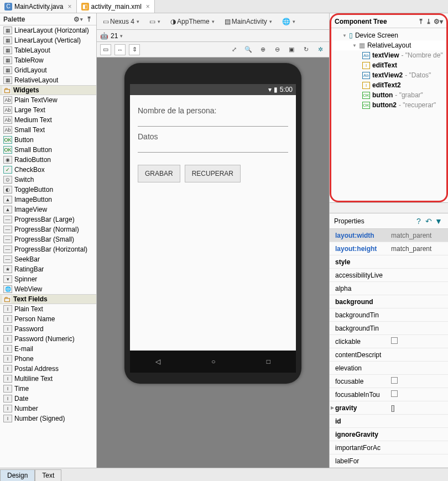 The width and height of the screenshot is (448, 481). I want to click on design-tab: Design, so click(18, 475).